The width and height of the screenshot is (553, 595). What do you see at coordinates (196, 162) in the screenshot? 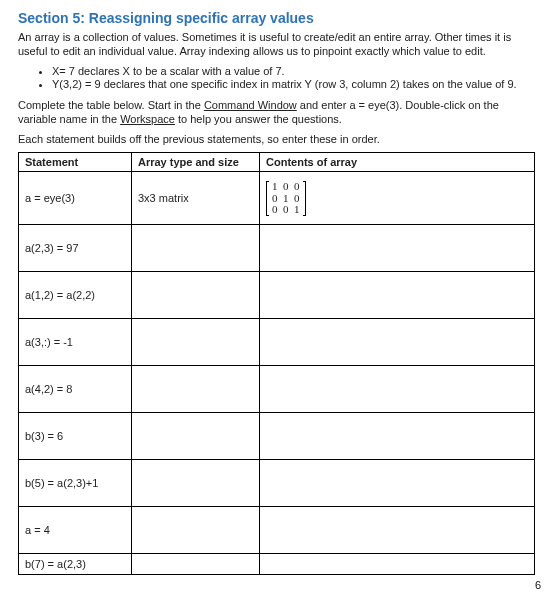
I see `col-header-type: Array type and size` at bounding box center [196, 162].